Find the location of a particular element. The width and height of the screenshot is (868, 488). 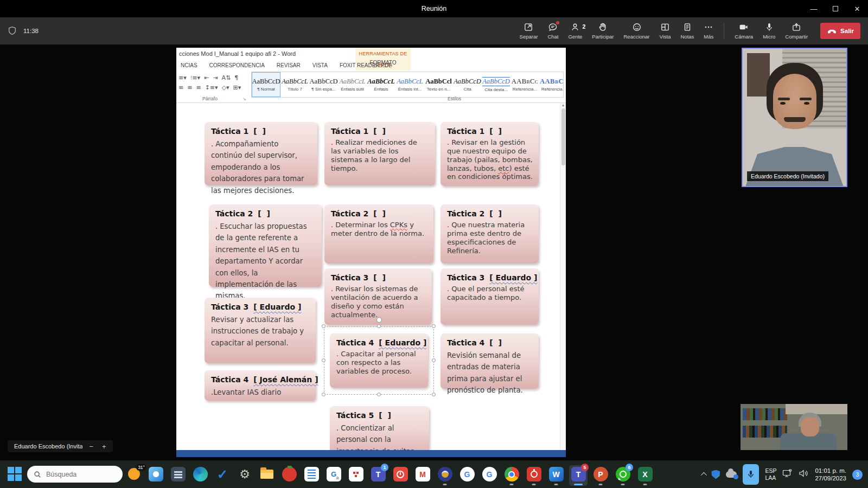

taskbar-clock: 01:01 p. m. 27/09/2023 is located at coordinates (831, 475).